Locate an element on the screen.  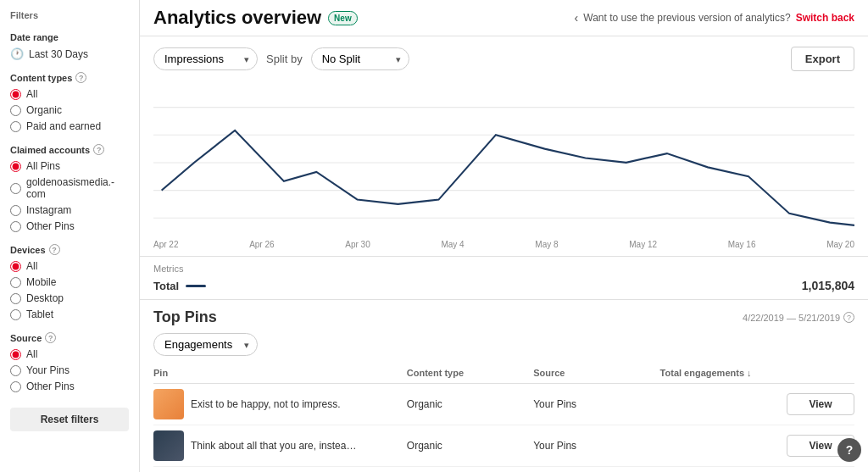
engagements-select: Engagements Impressions Clicks Saves is located at coordinates (205, 344).